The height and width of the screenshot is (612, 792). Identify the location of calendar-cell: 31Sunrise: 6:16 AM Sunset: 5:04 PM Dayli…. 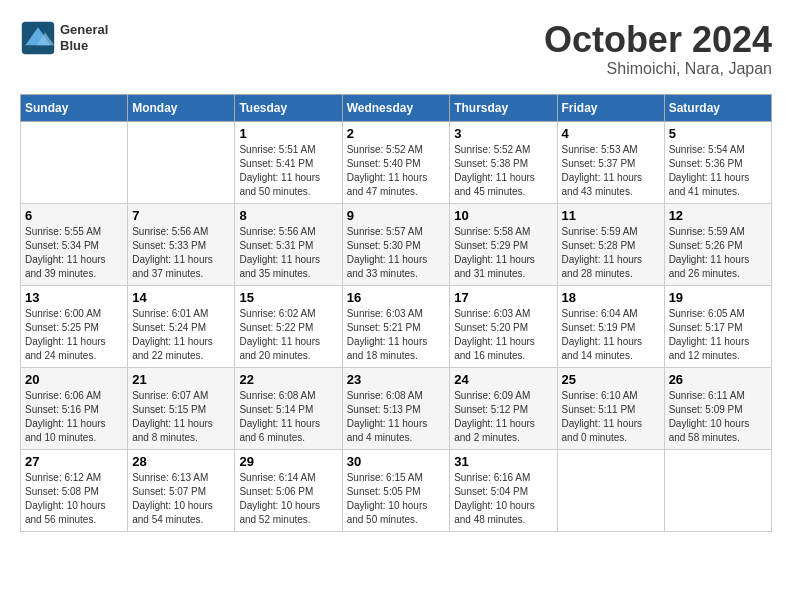
(504, 490).